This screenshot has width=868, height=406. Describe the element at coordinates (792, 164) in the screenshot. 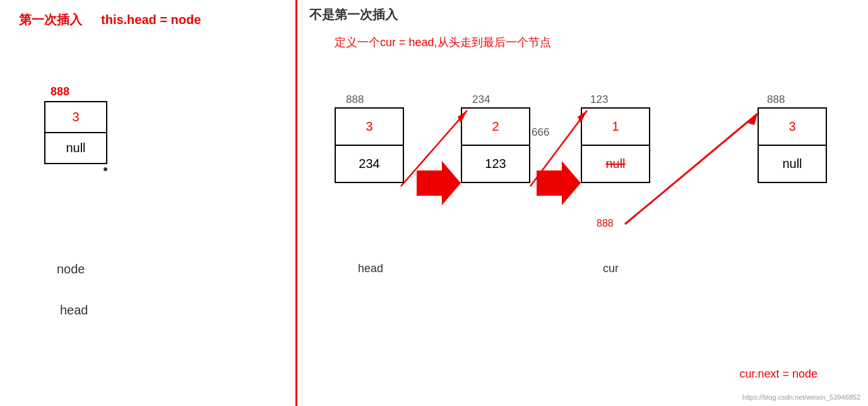

I see `box4-cell2: null` at that location.